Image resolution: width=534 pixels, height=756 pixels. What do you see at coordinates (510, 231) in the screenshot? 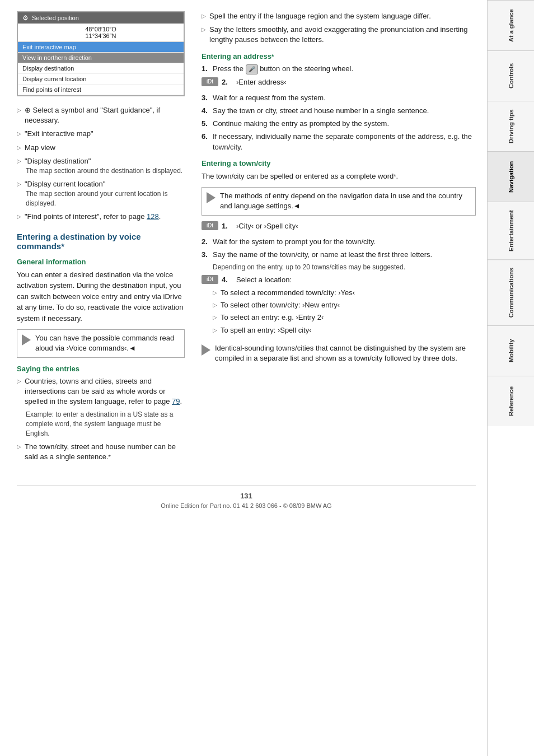
I see `sidebar-tab-entertainment: Entertainment` at bounding box center [510, 231].